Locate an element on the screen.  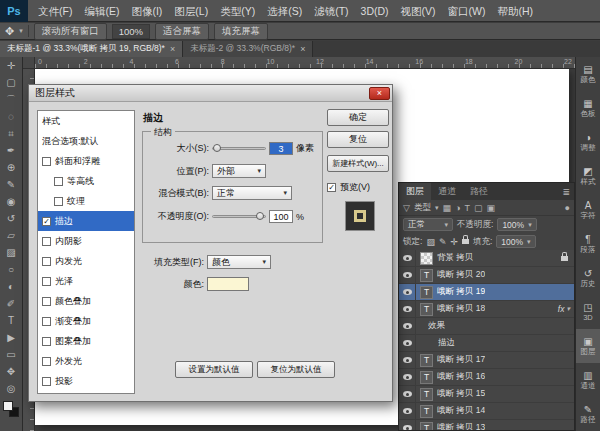
texture-item: 纹理 is located at coordinates (86, 201).